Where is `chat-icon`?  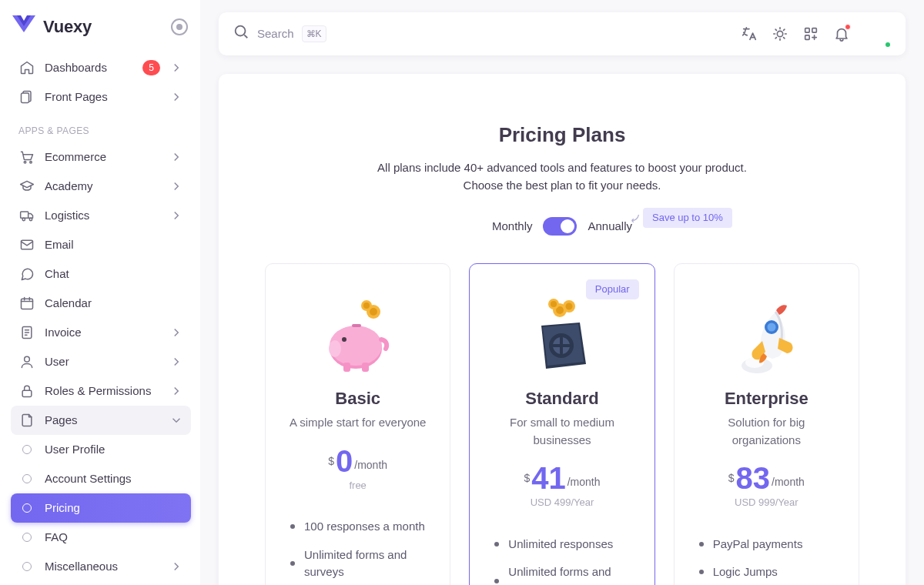
chat-icon is located at coordinates (27, 274).